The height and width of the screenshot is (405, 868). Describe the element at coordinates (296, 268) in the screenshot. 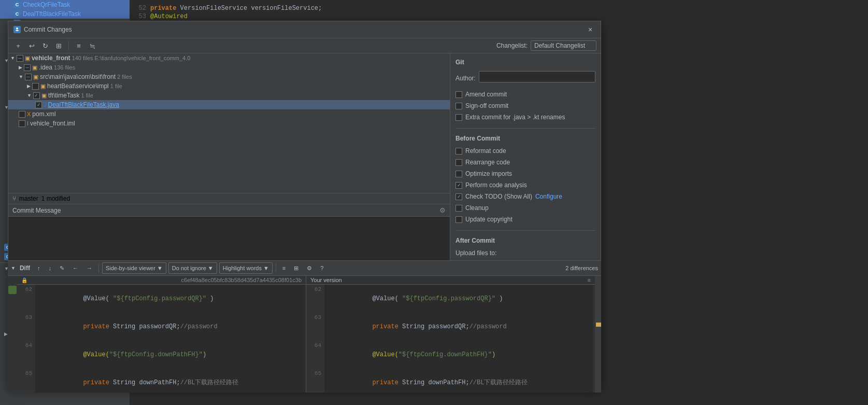

I see `diff-grid-button: ⊞` at that location.